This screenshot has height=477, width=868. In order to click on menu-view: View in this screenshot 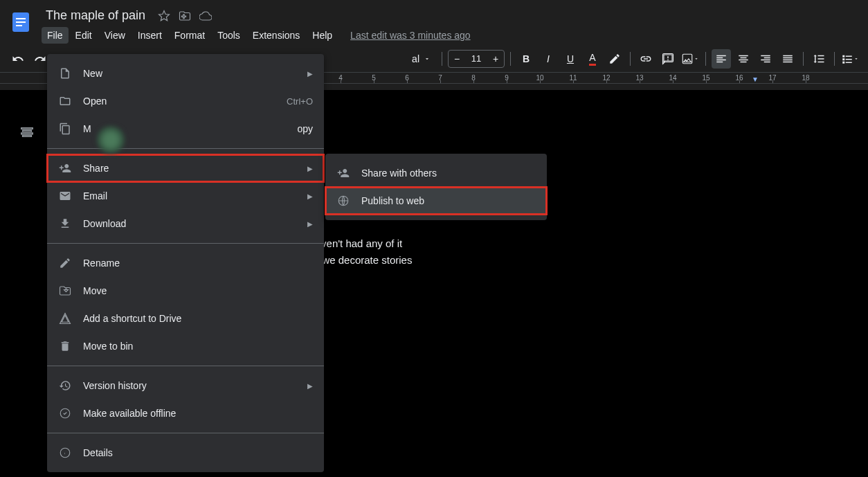, I will do `click(115, 35)`.